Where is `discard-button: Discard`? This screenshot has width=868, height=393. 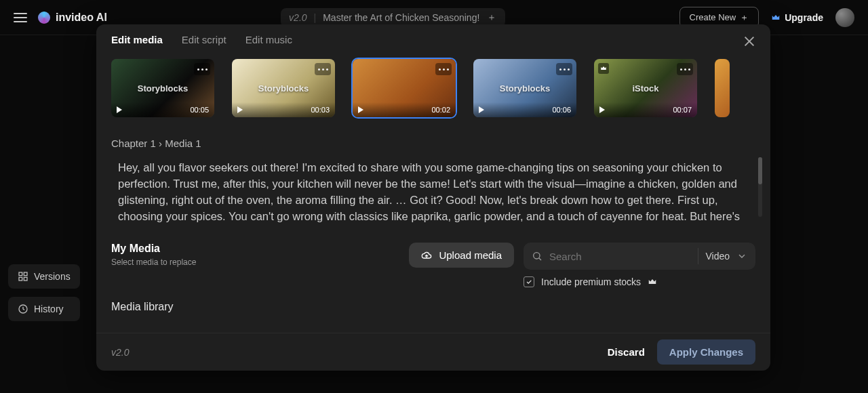 discard-button: Discard is located at coordinates (627, 352).